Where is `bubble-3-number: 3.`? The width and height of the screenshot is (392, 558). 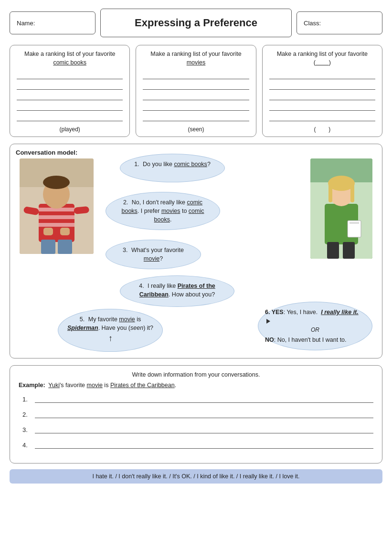 bubble-3-number: 3. is located at coordinates (125, 250).